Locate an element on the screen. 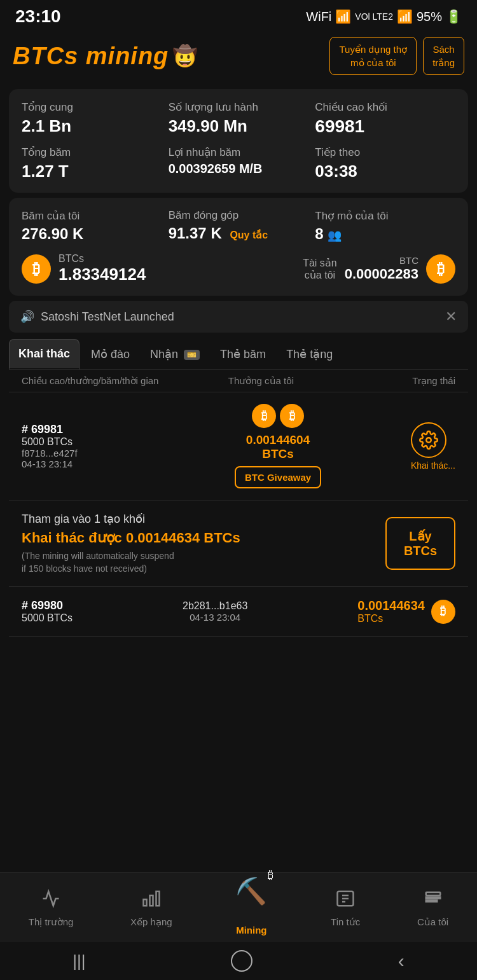 The image size is (477, 980). notification-bar: 🔊 Satoshi TestNet Launched ✕ is located at coordinates (238, 317).